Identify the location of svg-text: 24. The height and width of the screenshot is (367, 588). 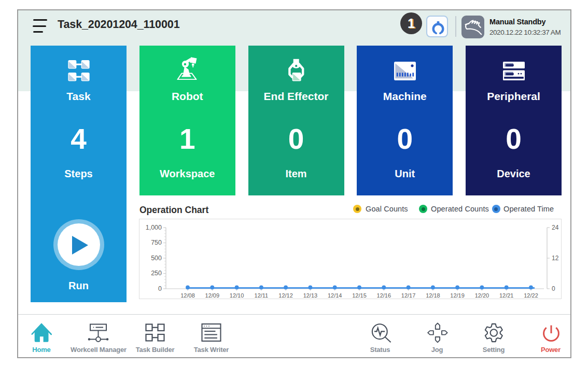
(555, 228).